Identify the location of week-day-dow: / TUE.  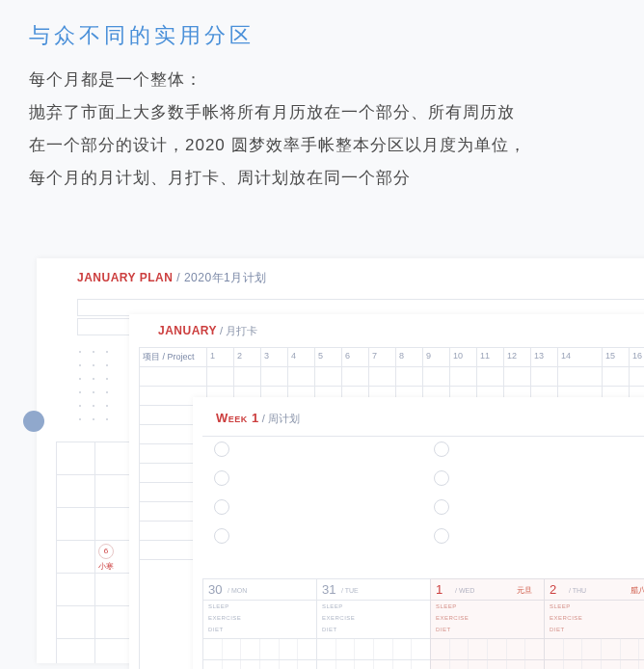
(350, 590).